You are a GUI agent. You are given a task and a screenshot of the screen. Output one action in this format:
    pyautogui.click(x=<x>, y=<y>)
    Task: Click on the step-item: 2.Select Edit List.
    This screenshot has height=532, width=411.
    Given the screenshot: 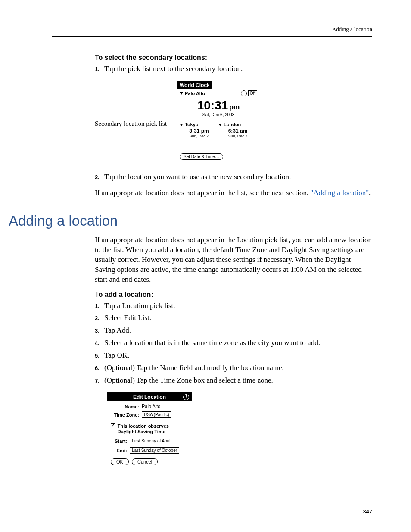 What is the action you would take?
    pyautogui.click(x=234, y=318)
    